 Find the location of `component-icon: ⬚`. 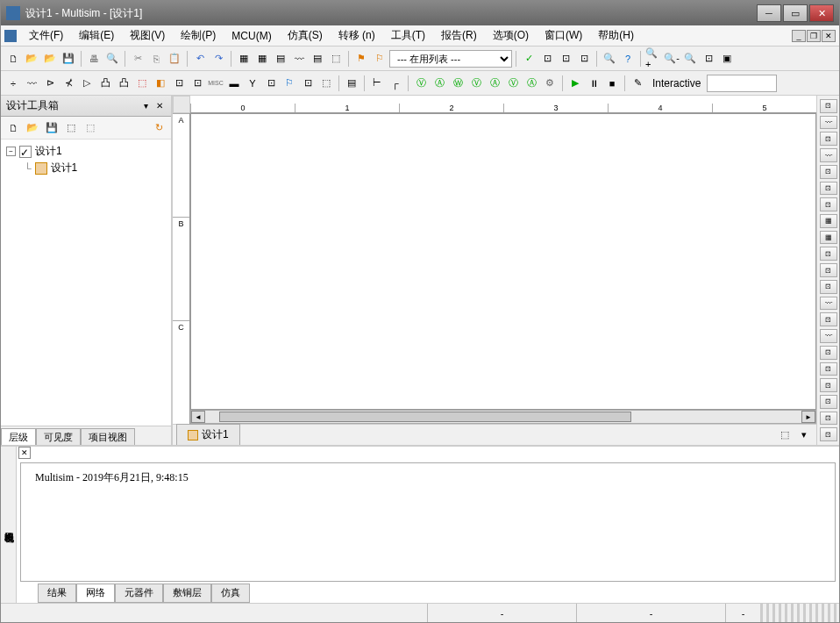

component-icon: ⬚ is located at coordinates (336, 59).